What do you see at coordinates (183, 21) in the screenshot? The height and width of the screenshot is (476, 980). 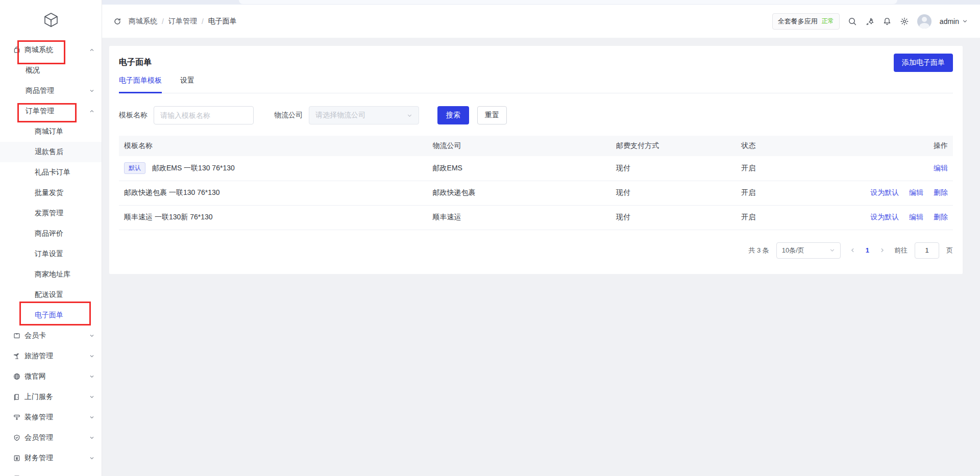 I see `breadcrumb-item: 订单管理` at bounding box center [183, 21].